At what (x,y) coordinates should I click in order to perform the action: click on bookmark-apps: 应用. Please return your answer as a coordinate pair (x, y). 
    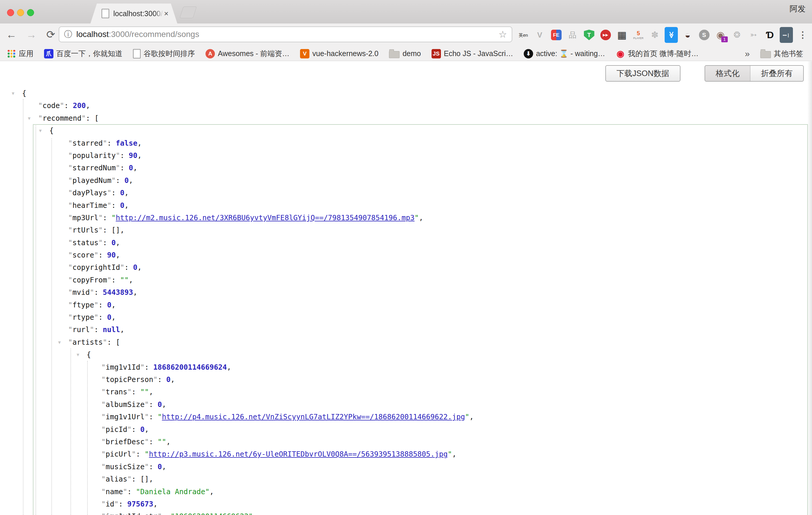
    Looking at the image, I should click on (20, 54).